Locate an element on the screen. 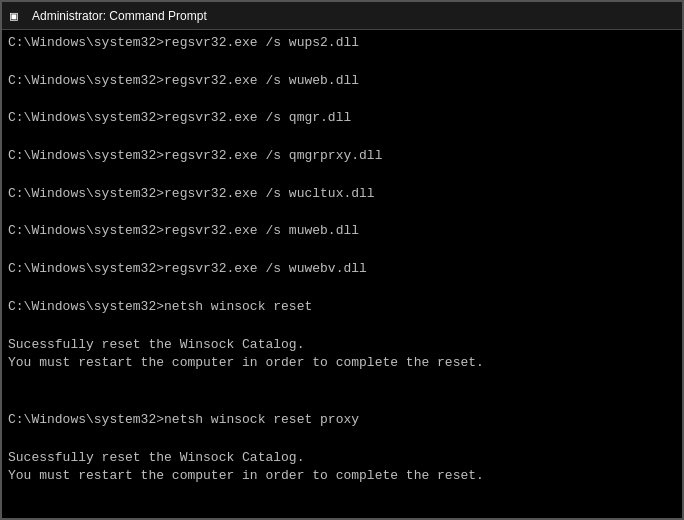  terminal-line: C:\Windows\system32>netsh winsock reset is located at coordinates (342, 308).